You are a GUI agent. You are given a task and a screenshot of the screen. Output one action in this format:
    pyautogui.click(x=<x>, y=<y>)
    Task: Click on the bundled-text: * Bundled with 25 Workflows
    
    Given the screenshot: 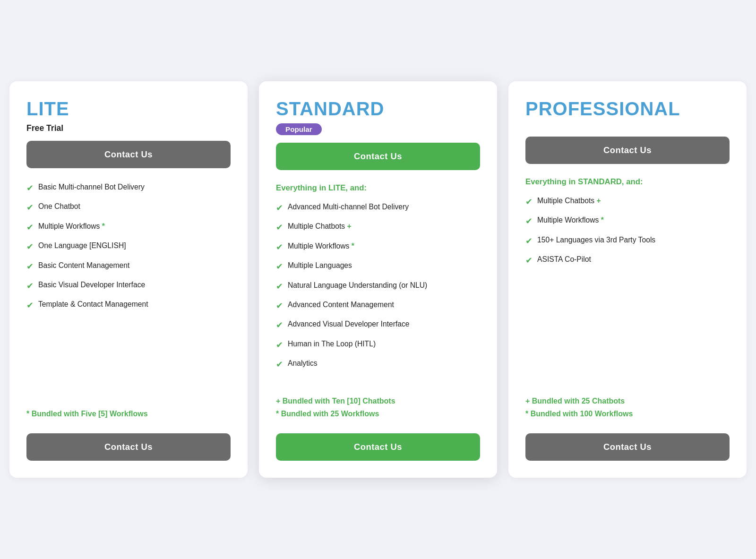 What is the action you would take?
    pyautogui.click(x=378, y=414)
    